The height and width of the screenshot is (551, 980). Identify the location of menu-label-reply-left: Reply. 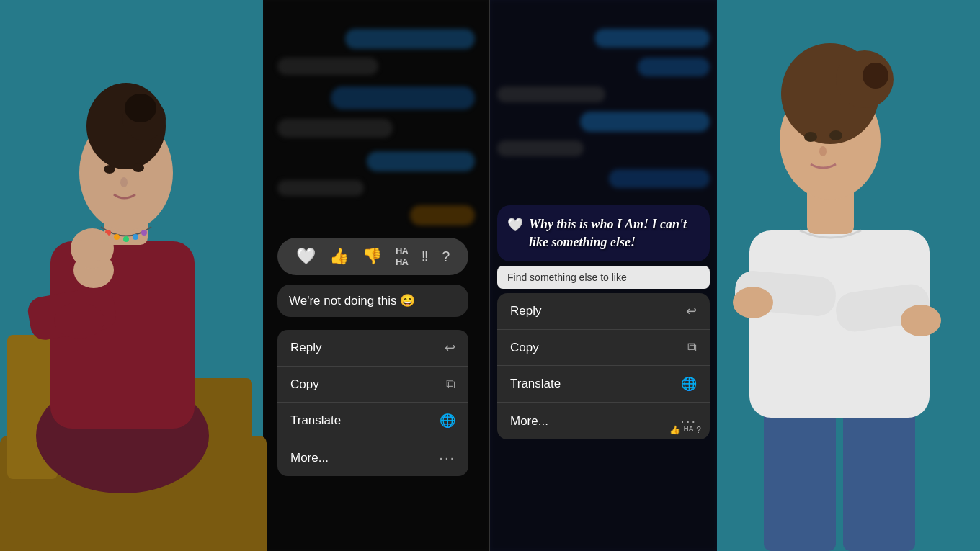
(306, 348).